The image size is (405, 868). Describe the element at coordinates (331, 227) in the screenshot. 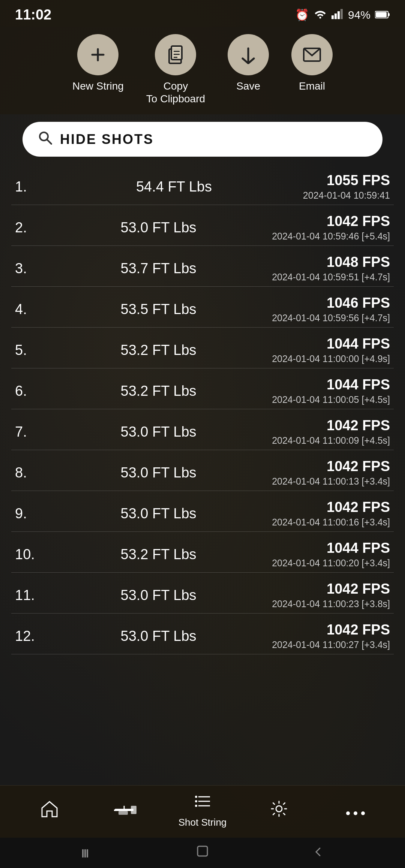

I see `shot-right: 1042 FPS2024-01-04 10:59:46 [+5.4s]` at that location.